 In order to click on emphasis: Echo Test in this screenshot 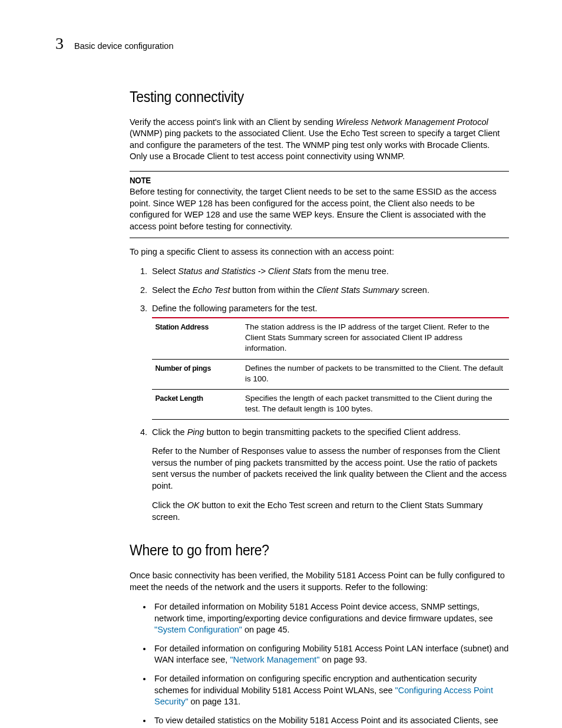, I will do `click(211, 290)`.